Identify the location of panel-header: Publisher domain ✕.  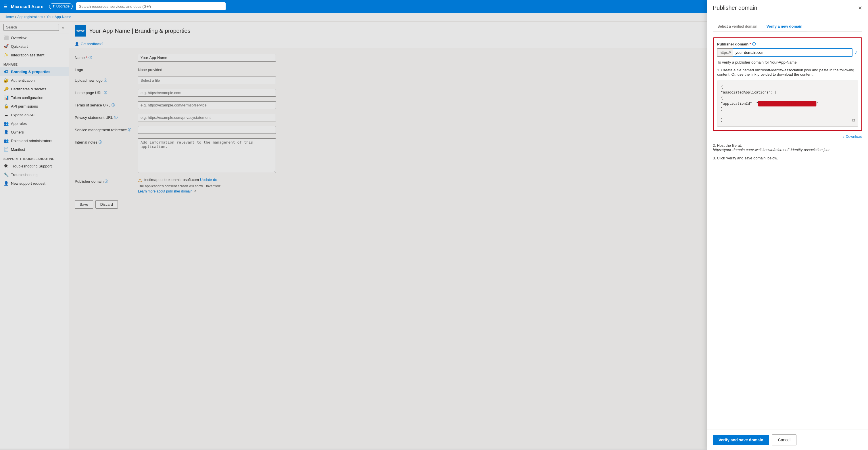
(787, 8).